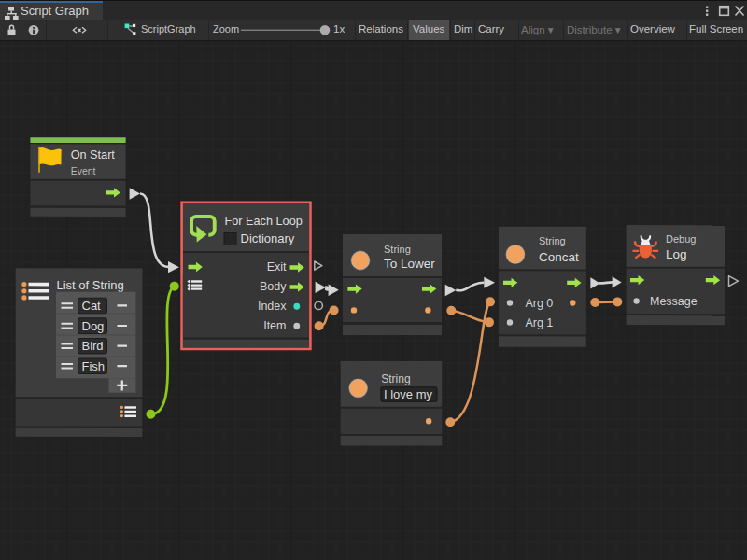 The height and width of the screenshot is (560, 747). What do you see at coordinates (409, 263) in the screenshot?
I see `svg-text: To Lower` at bounding box center [409, 263].